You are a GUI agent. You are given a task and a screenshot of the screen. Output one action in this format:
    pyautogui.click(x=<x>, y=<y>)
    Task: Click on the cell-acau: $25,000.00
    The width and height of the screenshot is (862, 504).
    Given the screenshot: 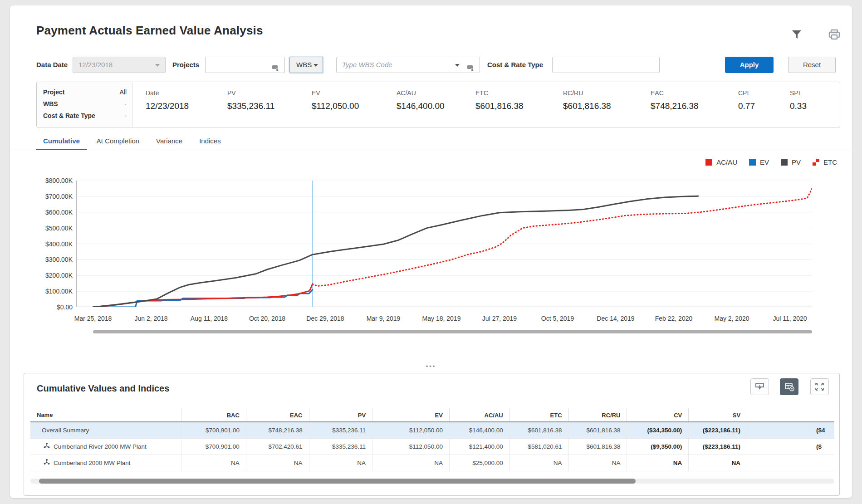 What is the action you would take?
    pyautogui.click(x=479, y=463)
    